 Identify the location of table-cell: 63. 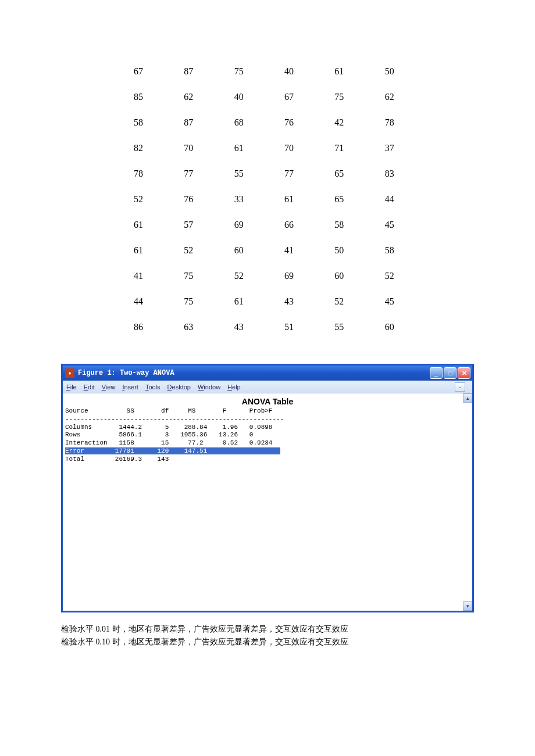
(192, 327).